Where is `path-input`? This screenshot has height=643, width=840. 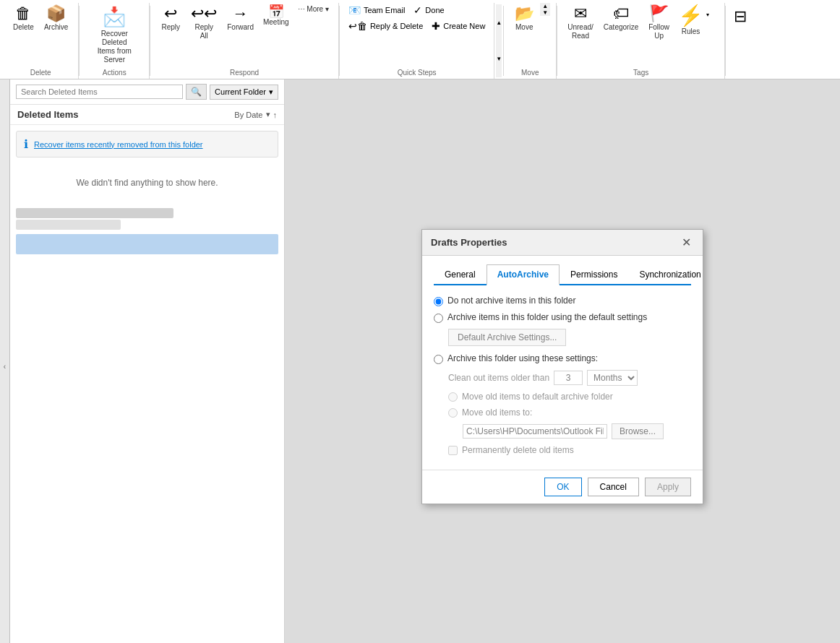
path-input is located at coordinates (535, 431).